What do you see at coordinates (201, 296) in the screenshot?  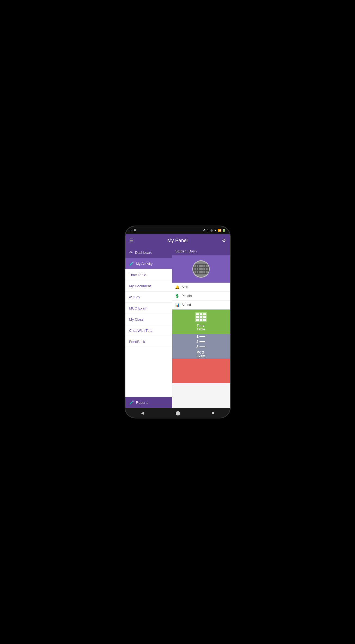 I see `stat-pending: 💲 Pendin` at bounding box center [201, 296].